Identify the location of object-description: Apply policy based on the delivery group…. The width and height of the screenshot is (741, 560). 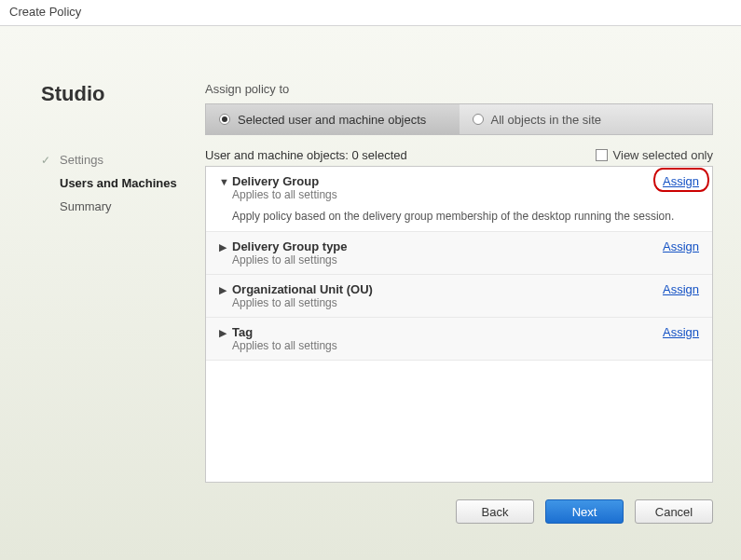
(466, 216).